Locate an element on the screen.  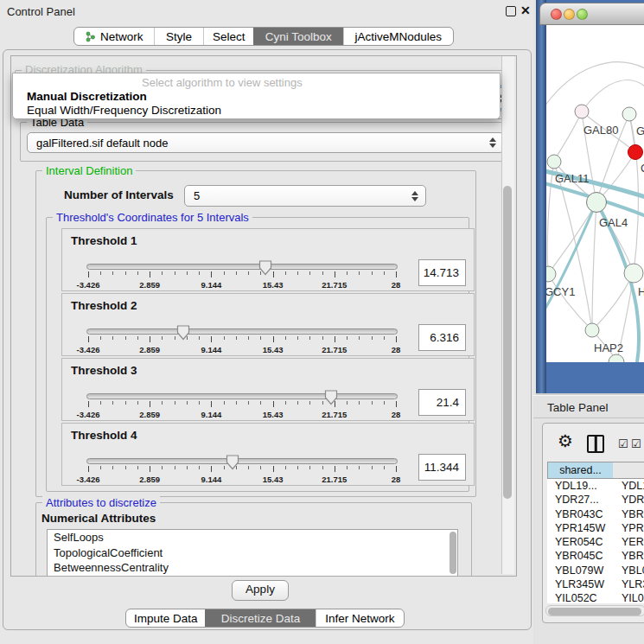
network-icon is located at coordinates (90, 36).